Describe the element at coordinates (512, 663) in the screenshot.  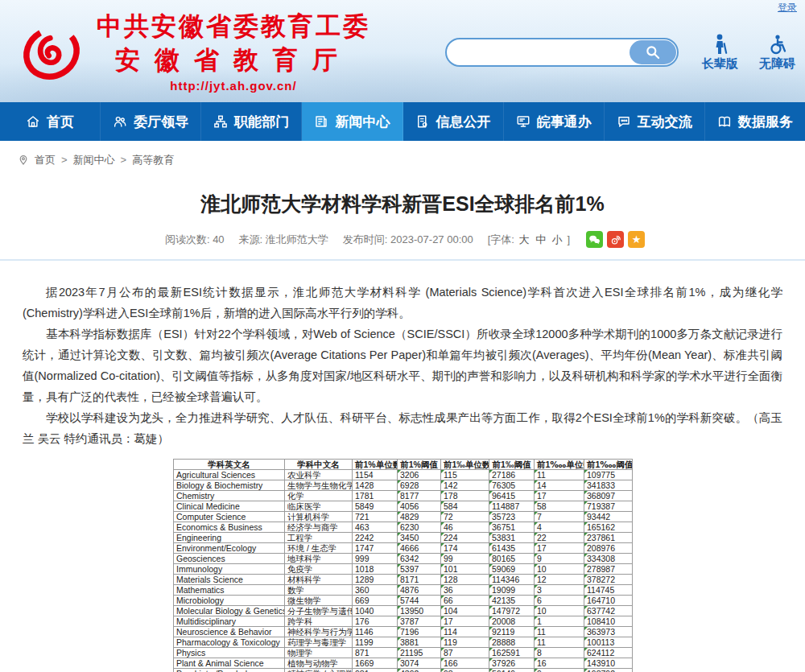
I see `esi-cell: 37926` at that location.